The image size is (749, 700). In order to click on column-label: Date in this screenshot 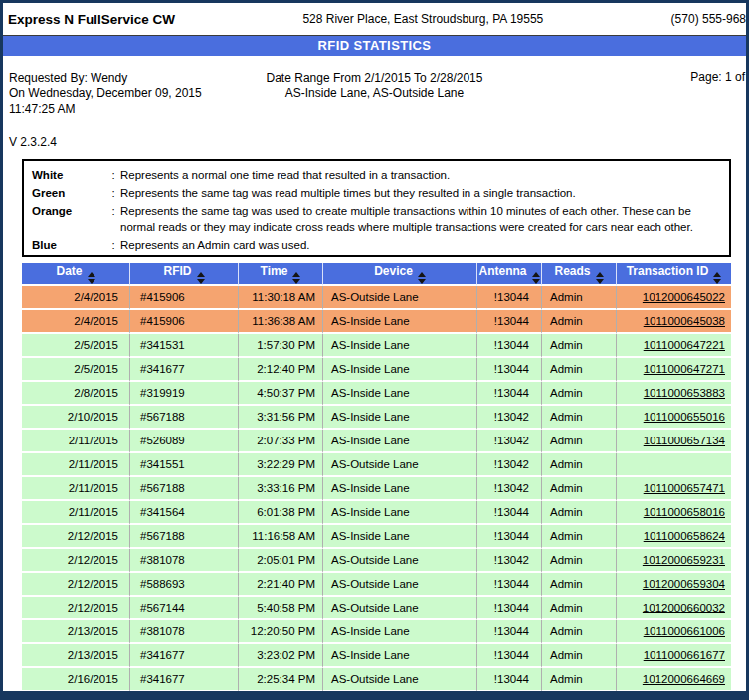, I will do `click(69, 271)`.